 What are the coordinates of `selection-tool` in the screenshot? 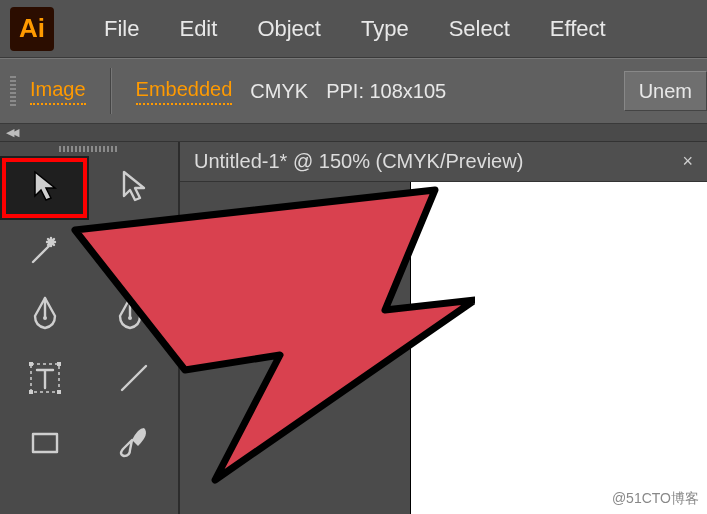 It's located at (44, 188).